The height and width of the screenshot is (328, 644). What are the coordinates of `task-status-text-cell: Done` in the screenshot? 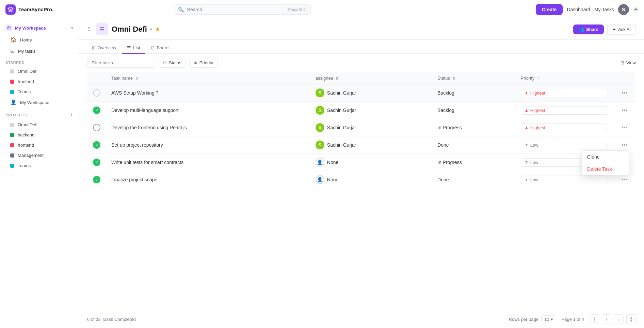 It's located at (474, 145).